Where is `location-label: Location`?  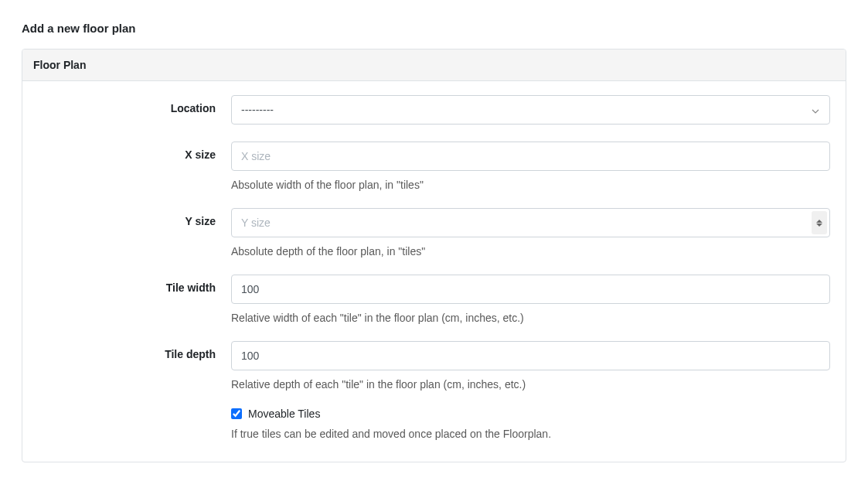
location-label: Location is located at coordinates (134, 105).